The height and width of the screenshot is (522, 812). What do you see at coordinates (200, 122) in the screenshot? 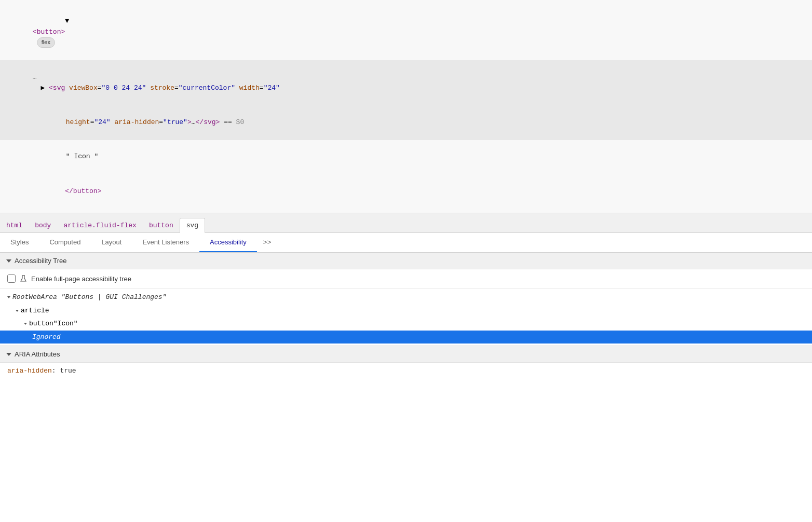
I see `close-svg-bracket: </` at bounding box center [200, 122].